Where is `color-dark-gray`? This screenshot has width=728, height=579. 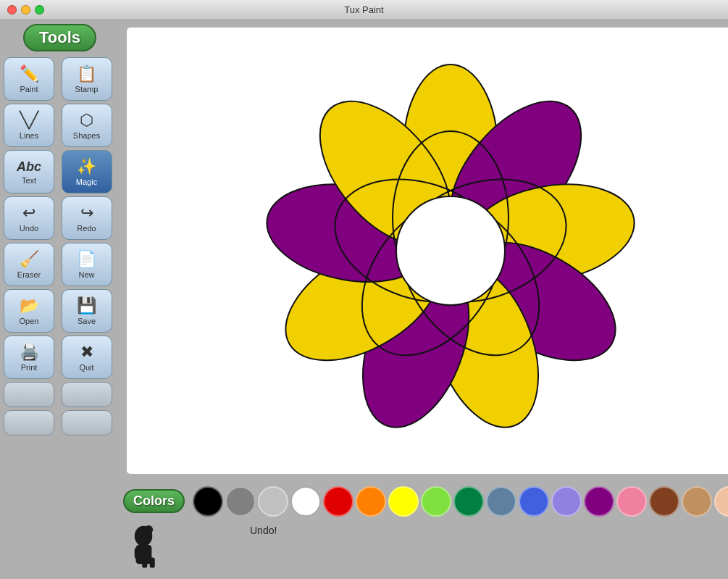 color-dark-gray is located at coordinates (240, 501).